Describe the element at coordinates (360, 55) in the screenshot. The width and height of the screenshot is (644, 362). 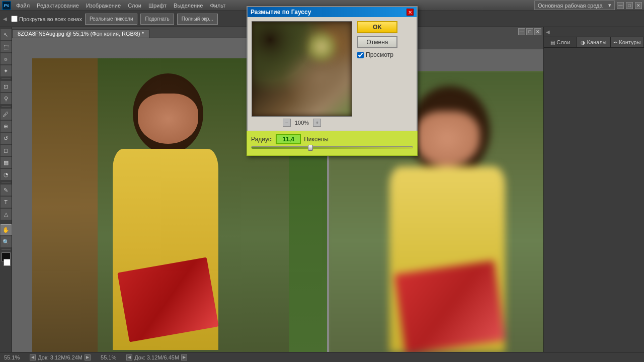
I see `preview-checkbox` at that location.